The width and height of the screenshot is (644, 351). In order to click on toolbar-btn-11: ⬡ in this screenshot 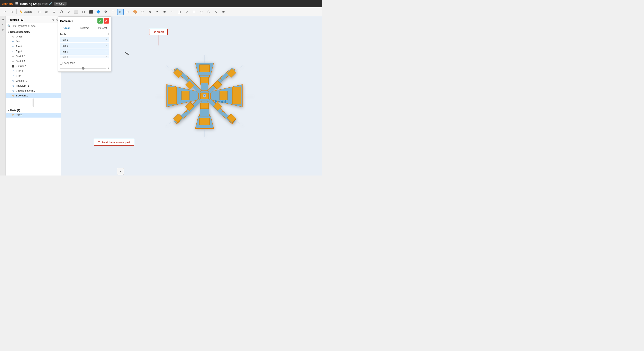, I will do `click(113, 12)`.